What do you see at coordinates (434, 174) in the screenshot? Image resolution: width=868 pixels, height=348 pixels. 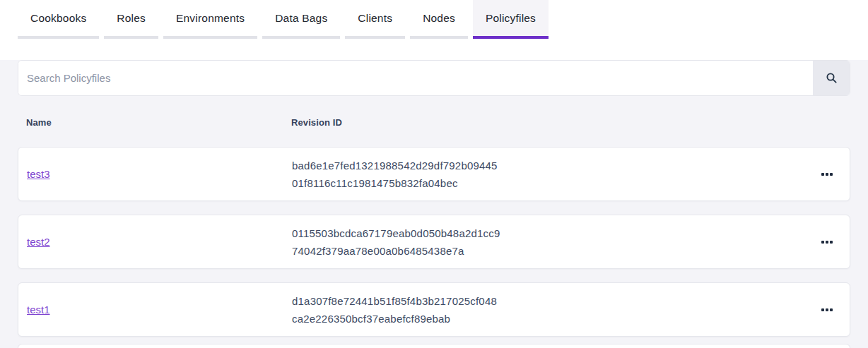 I see `table-row: test3 bad6e1e7fed1321988542d29df792b0944…` at bounding box center [434, 174].